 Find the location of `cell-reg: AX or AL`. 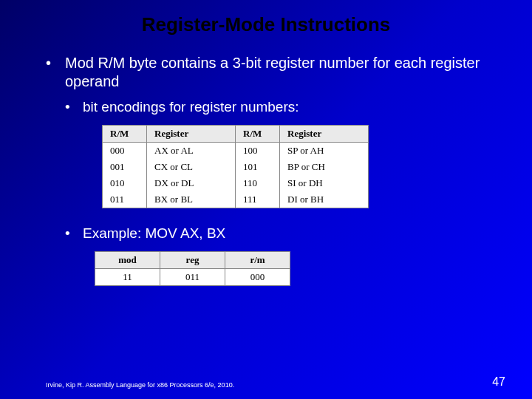

cell-reg: AX or AL is located at coordinates (191, 151).